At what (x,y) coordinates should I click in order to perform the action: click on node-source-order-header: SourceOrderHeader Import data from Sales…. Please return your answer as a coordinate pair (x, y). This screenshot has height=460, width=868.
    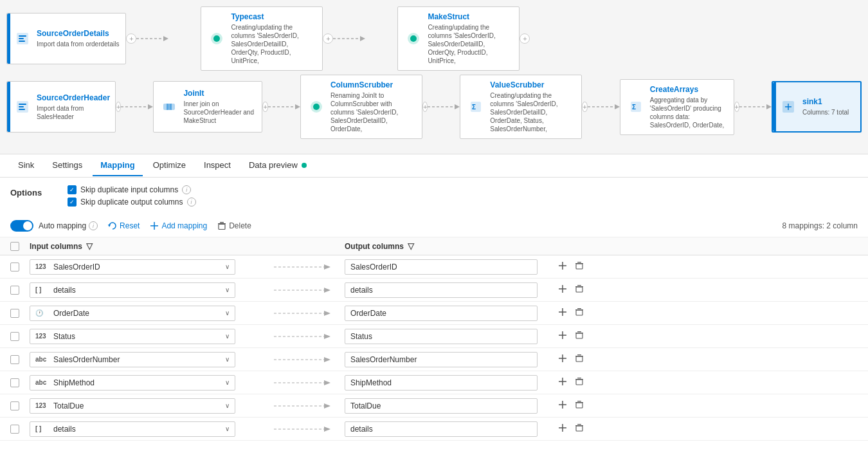
    Looking at the image, I should click on (61, 107).